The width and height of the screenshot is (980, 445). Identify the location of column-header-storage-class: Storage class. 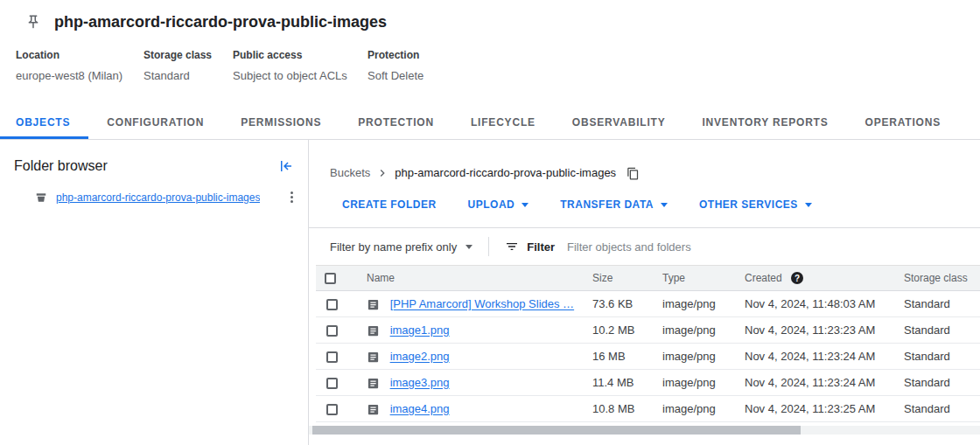
(938, 278).